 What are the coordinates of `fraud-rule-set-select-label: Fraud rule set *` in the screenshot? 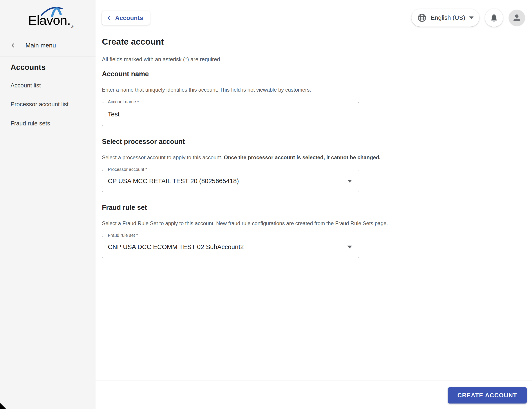 It's located at (123, 235).